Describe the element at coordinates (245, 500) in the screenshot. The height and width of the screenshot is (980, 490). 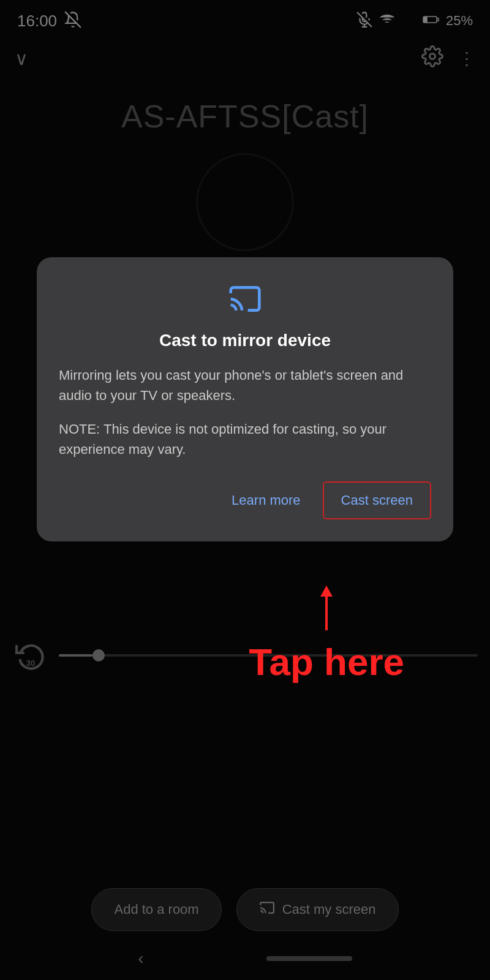
I see `dialog-actions: Learn more Cast screen` at that location.